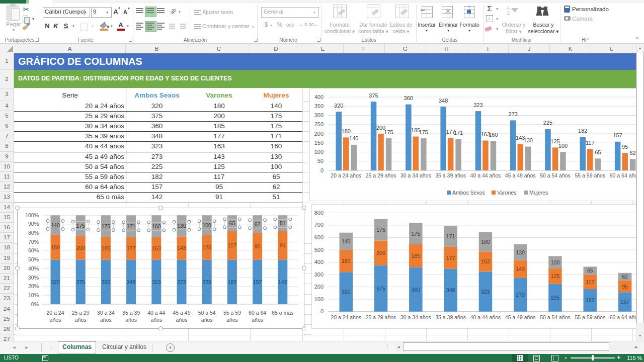  Describe the element at coordinates (207, 247) in the screenshot. I see `svg-text: 125` at that location.